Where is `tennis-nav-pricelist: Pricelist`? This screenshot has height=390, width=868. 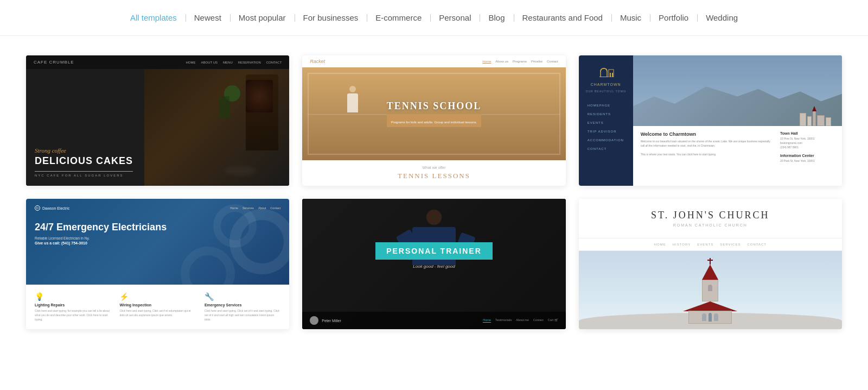 tennis-nav-pricelist: Pricelist is located at coordinates (537, 61).